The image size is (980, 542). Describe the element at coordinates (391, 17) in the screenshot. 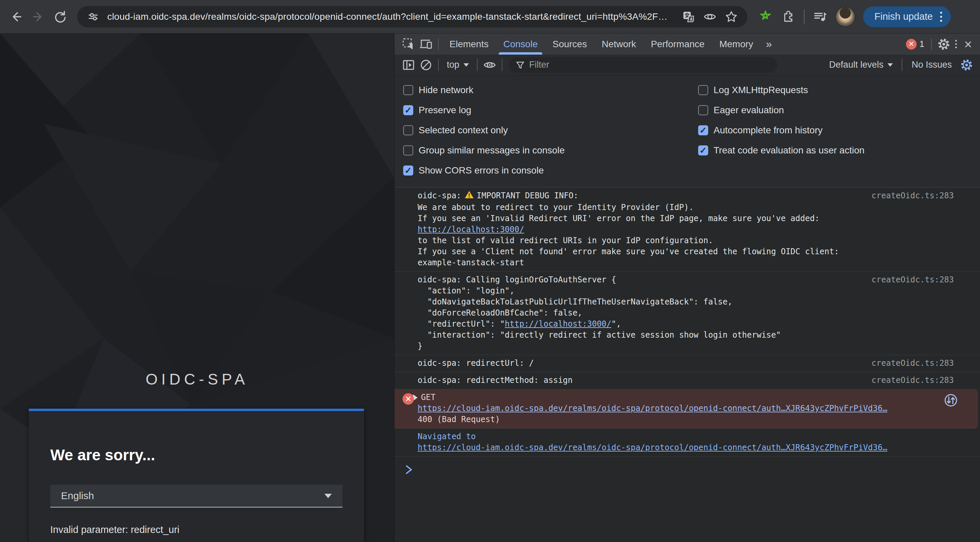

I see `url-text: cloud-iam.oidc-spa.dev/realms/oidc-spa/p…` at that location.